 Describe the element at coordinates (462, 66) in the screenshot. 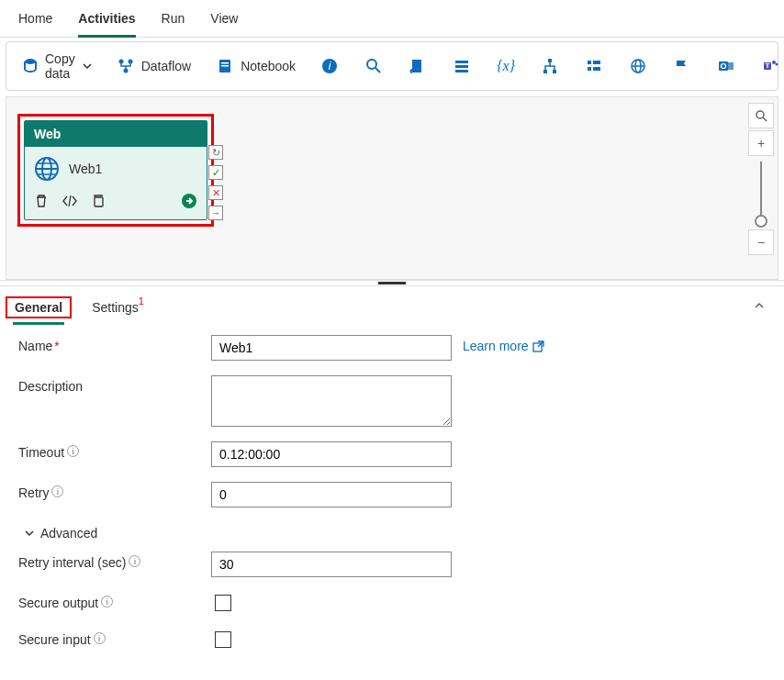

I see `list-button` at that location.